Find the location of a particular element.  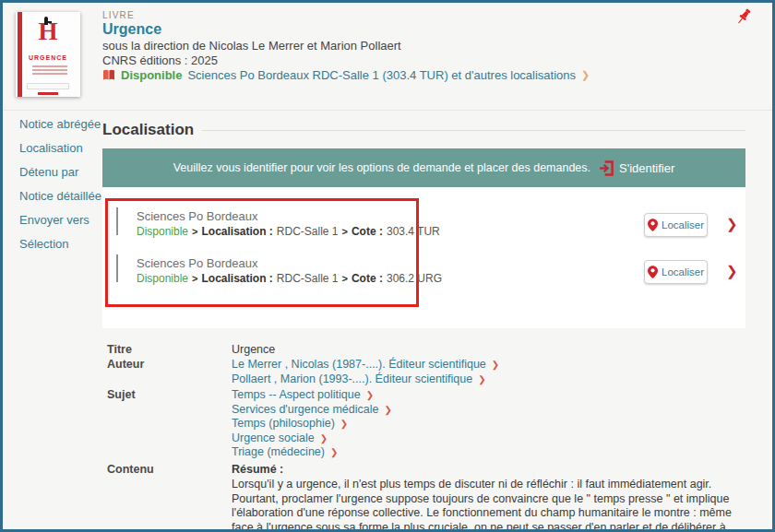

cover-title: URGENCE is located at coordinates (48, 57).